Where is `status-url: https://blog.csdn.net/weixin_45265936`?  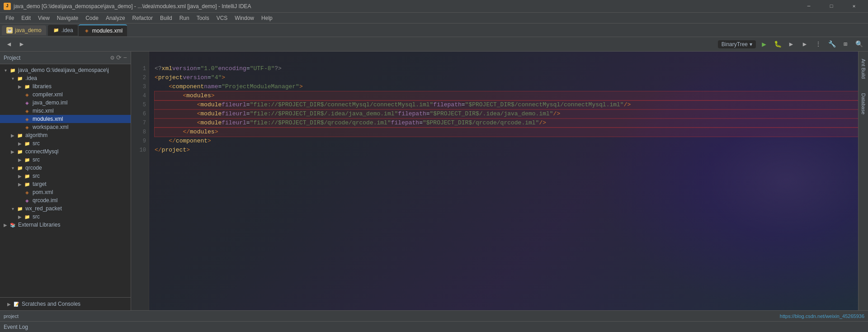 status-url: https://blog.csdn.net/weixin_45265936 is located at coordinates (822, 316).